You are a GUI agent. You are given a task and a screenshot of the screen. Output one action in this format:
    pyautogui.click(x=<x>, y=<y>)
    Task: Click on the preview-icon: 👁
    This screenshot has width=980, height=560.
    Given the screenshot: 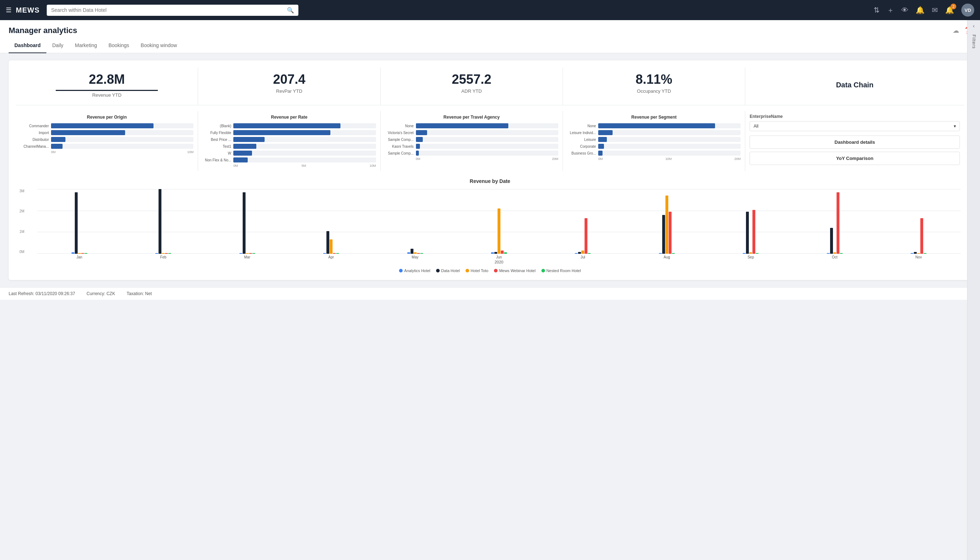 What is the action you would take?
    pyautogui.click(x=905, y=10)
    